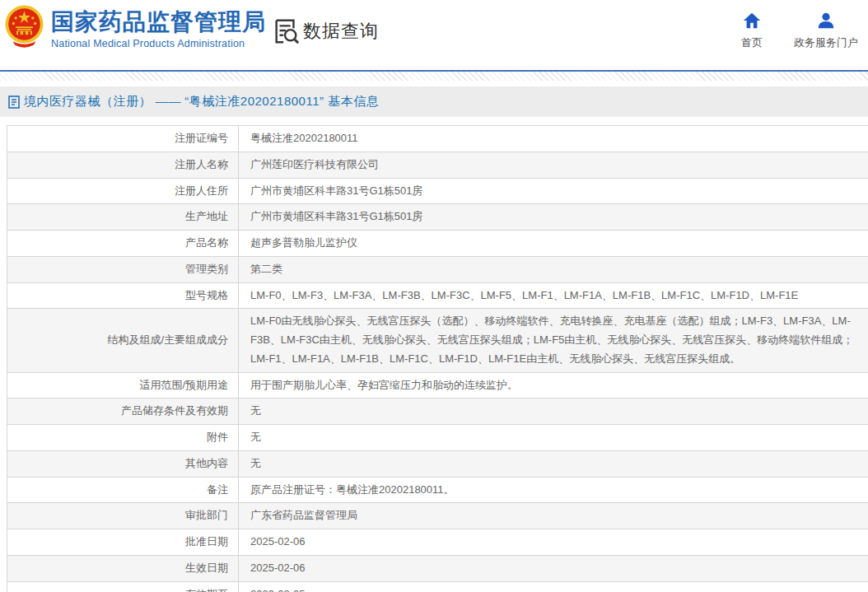  What do you see at coordinates (438, 438) in the screenshot?
I see `table-row: 附件无` at bounding box center [438, 438].